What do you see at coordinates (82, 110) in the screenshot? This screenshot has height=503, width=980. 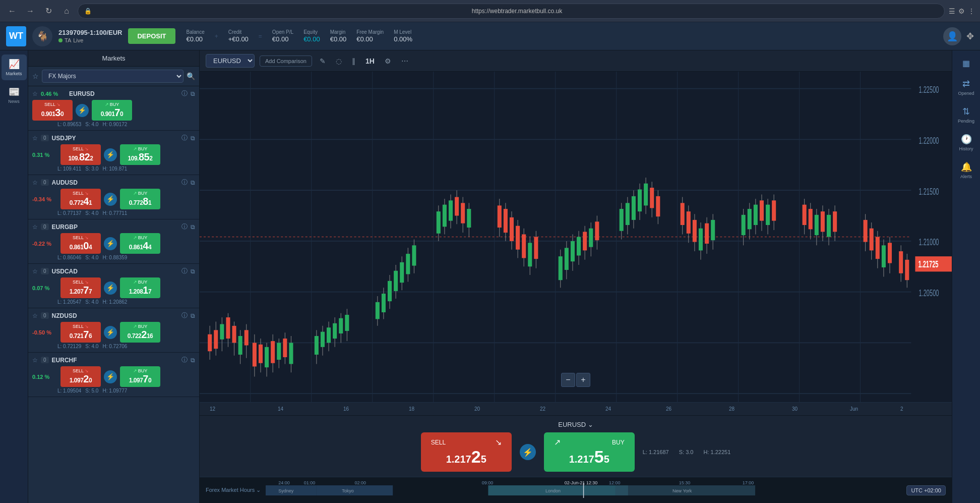 I see `lightning-eurusd: ⚡` at bounding box center [82, 110].